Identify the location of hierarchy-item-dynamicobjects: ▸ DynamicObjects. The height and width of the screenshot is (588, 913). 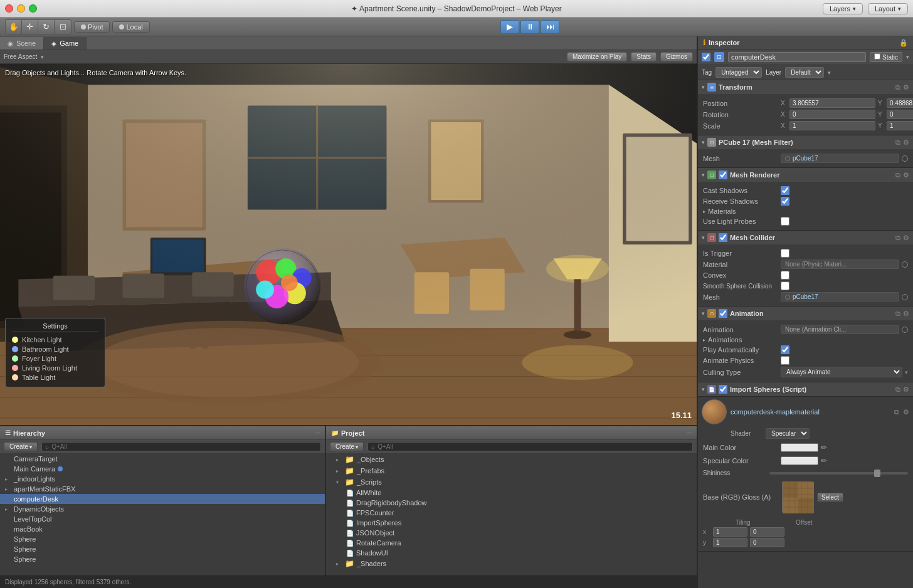
(162, 509).